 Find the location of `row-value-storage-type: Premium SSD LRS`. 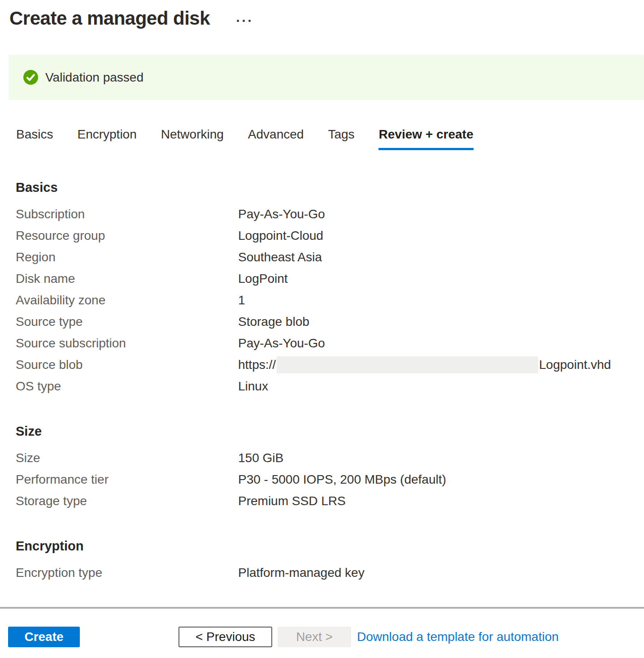

row-value-storage-type: Premium SSD LRS is located at coordinates (292, 501).